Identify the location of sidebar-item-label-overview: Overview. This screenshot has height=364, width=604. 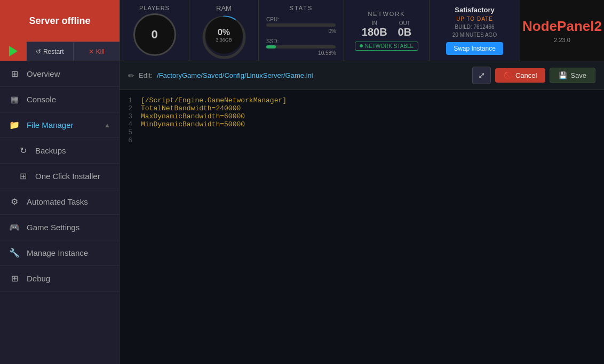
(44, 74).